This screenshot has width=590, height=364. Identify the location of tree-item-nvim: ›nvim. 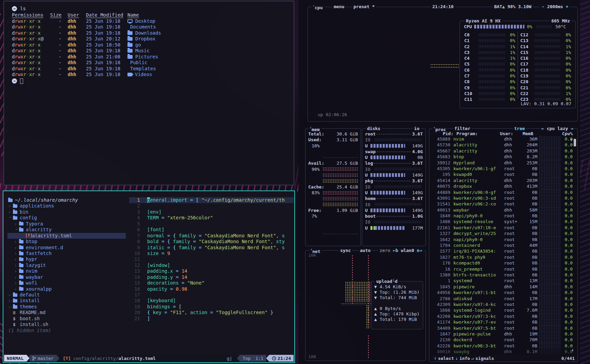
(67, 271).